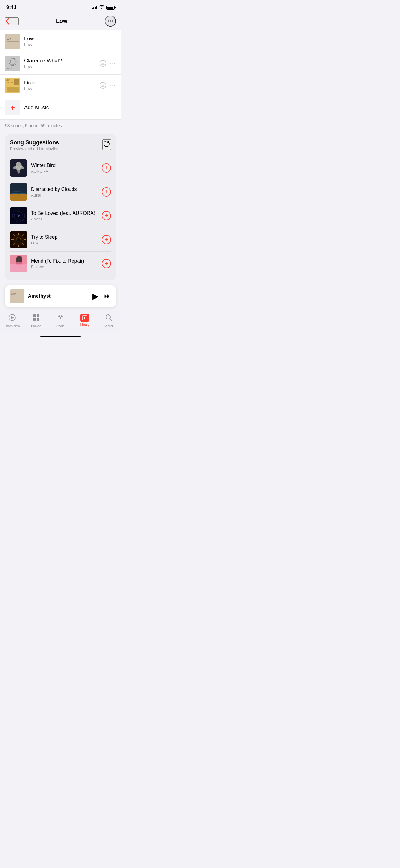 The image size is (400, 868). I want to click on mini-player: LOW Amethyst ▶ ⏭, so click(61, 296).